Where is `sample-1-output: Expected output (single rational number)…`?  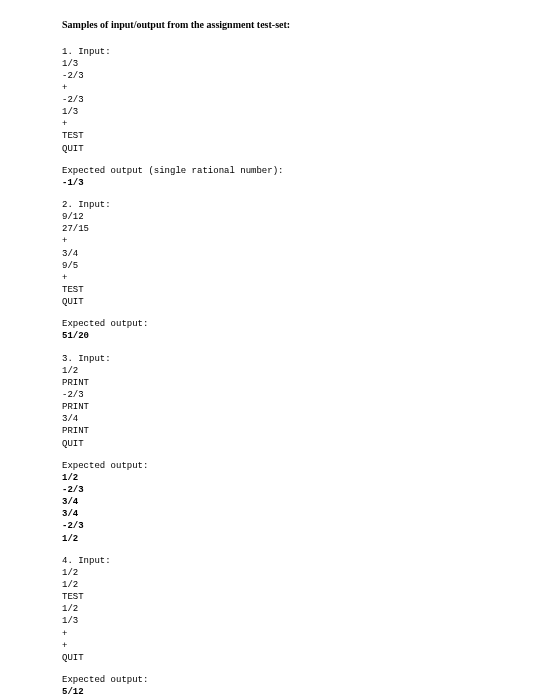 sample-1-output: Expected output (single rational number)… is located at coordinates (302, 177).